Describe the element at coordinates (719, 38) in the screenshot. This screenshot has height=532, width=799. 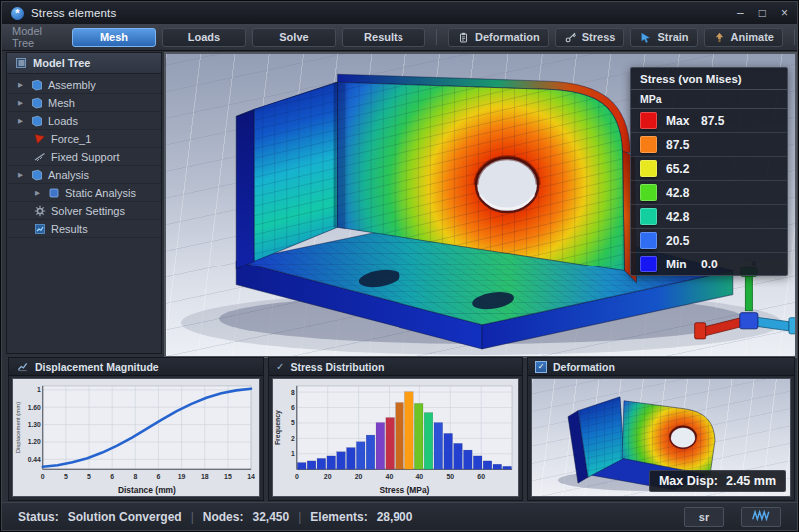
I see `animate-icon` at that location.